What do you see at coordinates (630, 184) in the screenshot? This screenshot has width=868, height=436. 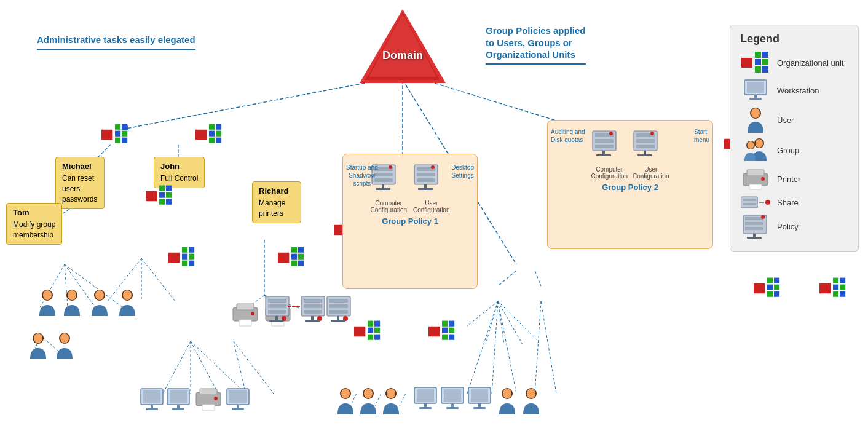 I see `gp2-box: ComputerConfiguration UserConfiguration …` at bounding box center [630, 184].